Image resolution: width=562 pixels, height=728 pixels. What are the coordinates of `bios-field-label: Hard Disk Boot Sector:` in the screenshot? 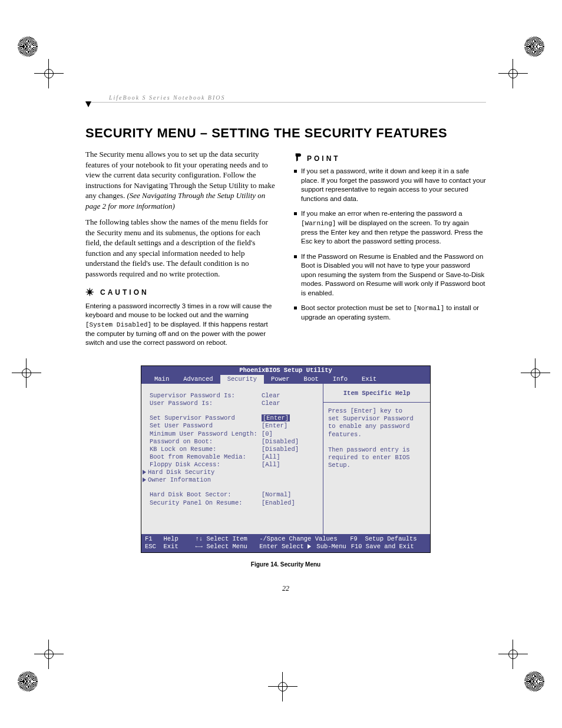 It's located at (206, 495).